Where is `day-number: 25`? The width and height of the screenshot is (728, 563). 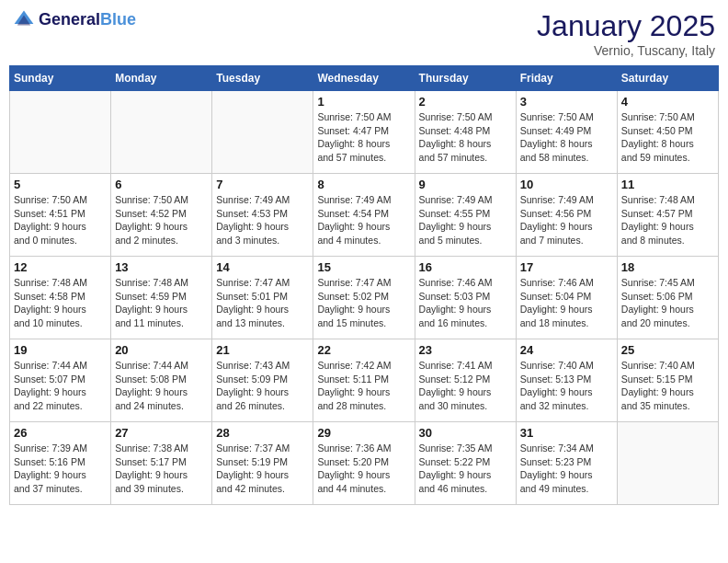 day-number: 25 is located at coordinates (667, 350).